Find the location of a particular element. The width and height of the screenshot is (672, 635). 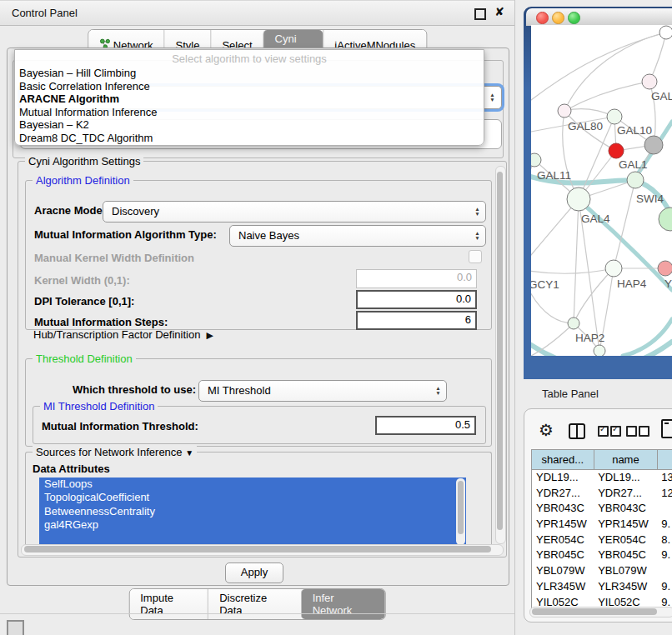

algorithm-option: Mutual Information Inference is located at coordinates (249, 112).